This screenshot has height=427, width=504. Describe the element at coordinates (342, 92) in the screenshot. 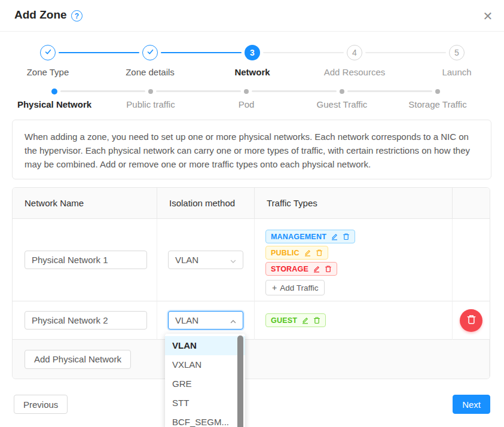

I see `substep-dot-guest-traffic` at that location.